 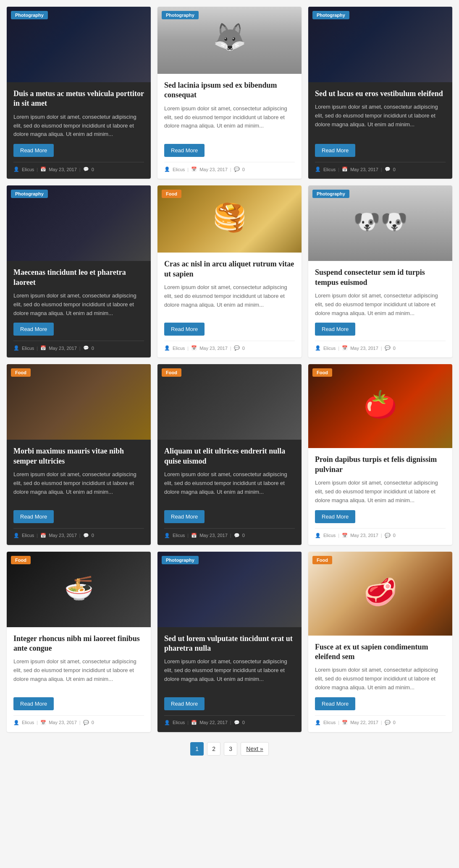 What do you see at coordinates (244, 535) in the screenshot?
I see `card-comments-8: 0` at bounding box center [244, 535].